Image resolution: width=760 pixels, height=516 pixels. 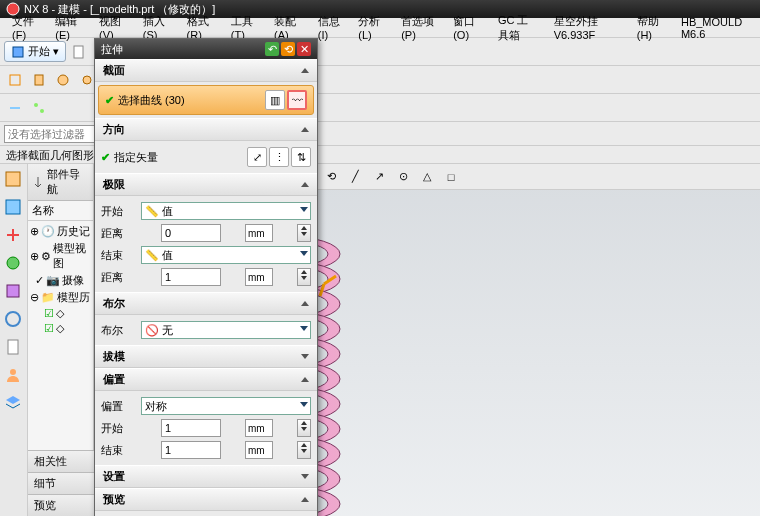 What do you see at coordinates (226, 255) in the screenshot?
I see `end-mode-combo: 📏 值` at bounding box center [226, 255].